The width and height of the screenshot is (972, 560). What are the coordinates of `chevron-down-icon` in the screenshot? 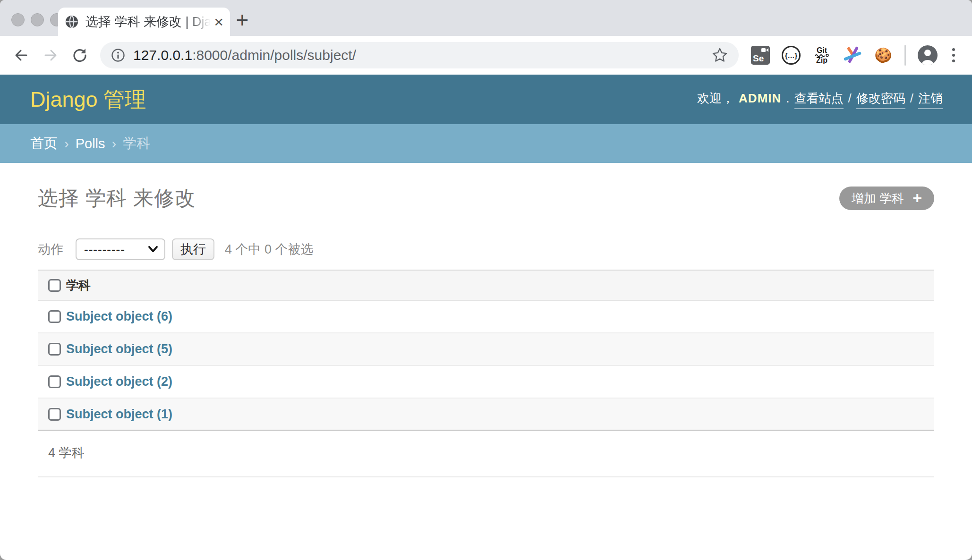 It's located at (153, 249).